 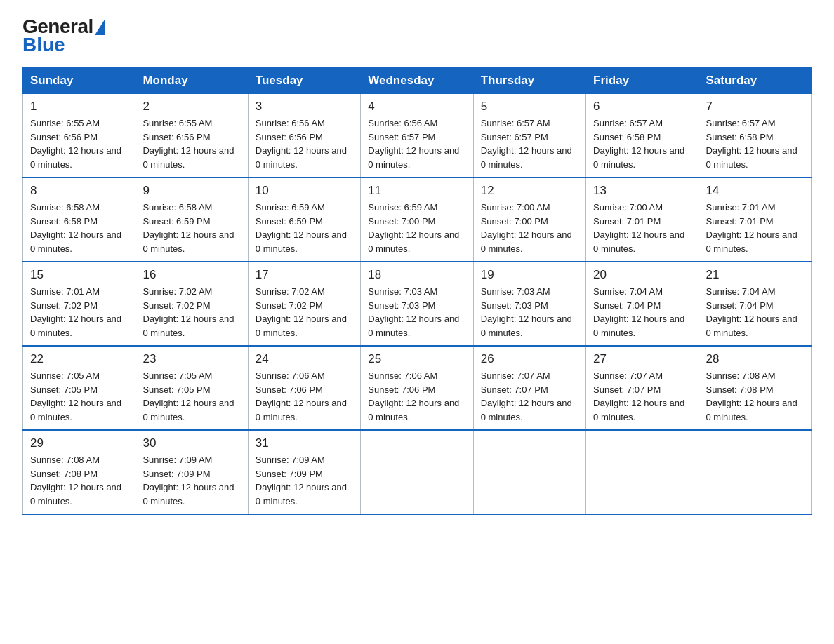 What do you see at coordinates (304, 220) in the screenshot?
I see `calendar-cell: 10 Sunrise: 6:59 AM Sunset: 6:59 PM Dayl…` at bounding box center [304, 220].